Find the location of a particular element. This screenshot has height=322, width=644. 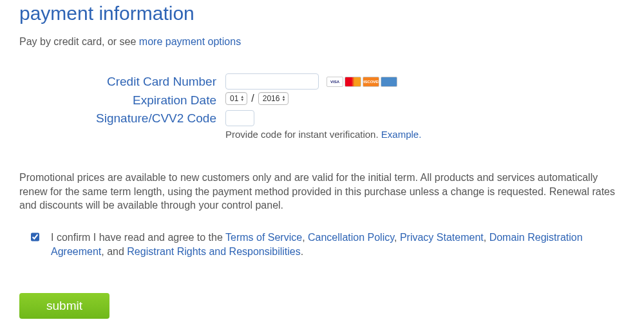

expiration-label: Expiration Date is located at coordinates (122, 100).